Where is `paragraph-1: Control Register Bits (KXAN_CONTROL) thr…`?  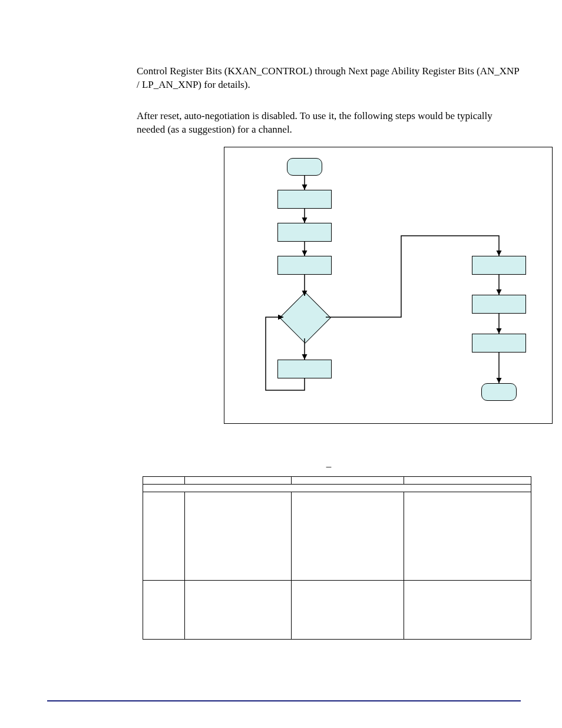
paragraph-1: Control Register Bits (KXAN_CONTROL) thr… is located at coordinates (329, 78).